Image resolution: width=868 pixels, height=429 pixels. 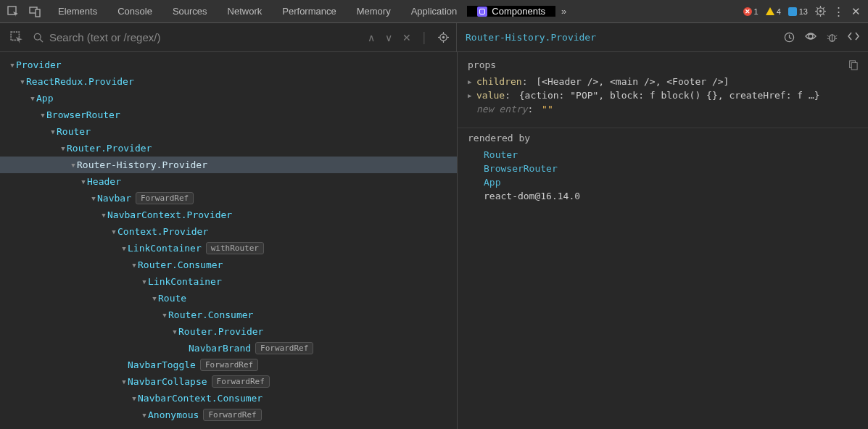 I want to click on node-label: LinkContainer, so click(x=165, y=248).